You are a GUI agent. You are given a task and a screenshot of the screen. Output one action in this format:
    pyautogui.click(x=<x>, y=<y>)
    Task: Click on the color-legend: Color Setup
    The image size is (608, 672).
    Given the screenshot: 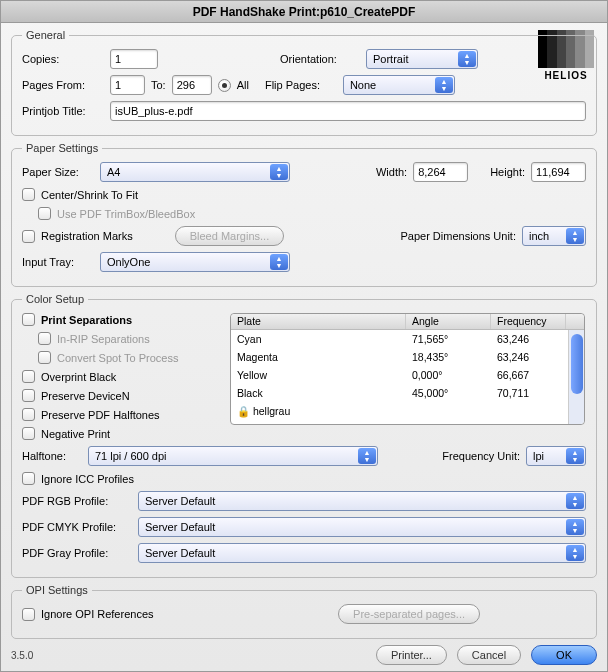 What is the action you would take?
    pyautogui.click(x=55, y=299)
    